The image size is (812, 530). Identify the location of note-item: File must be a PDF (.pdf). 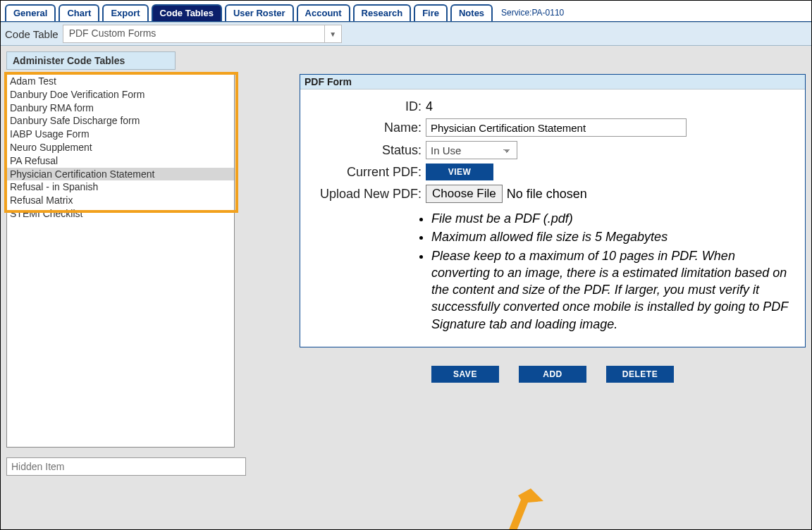
(614, 218).